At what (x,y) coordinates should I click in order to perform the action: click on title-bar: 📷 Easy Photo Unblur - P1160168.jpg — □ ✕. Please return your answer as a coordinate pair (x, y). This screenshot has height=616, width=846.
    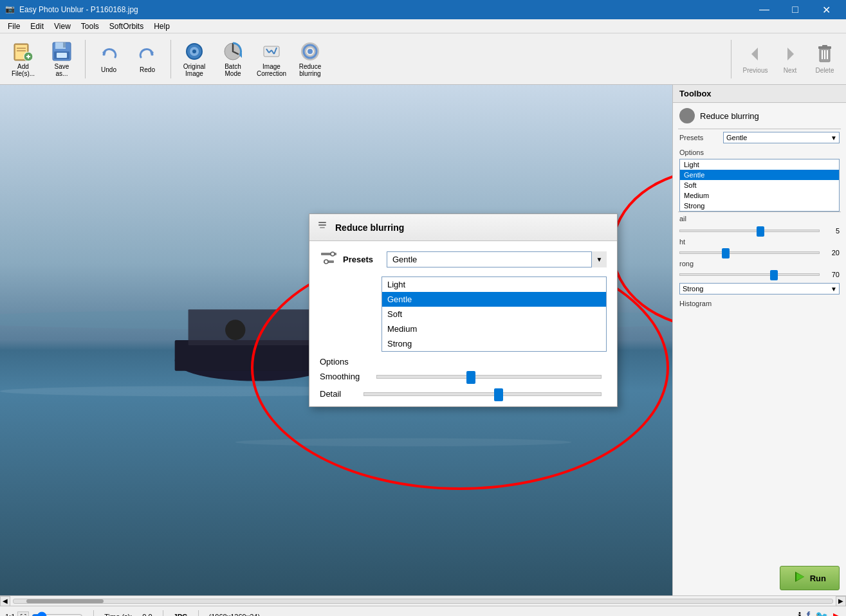
    Looking at the image, I should click on (423, 10).